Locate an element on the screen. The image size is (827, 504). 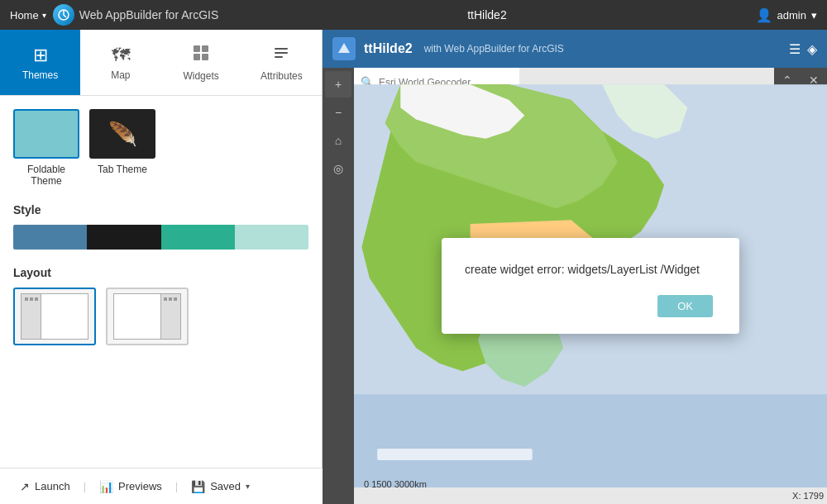
user-label: admin is located at coordinates (792, 15).